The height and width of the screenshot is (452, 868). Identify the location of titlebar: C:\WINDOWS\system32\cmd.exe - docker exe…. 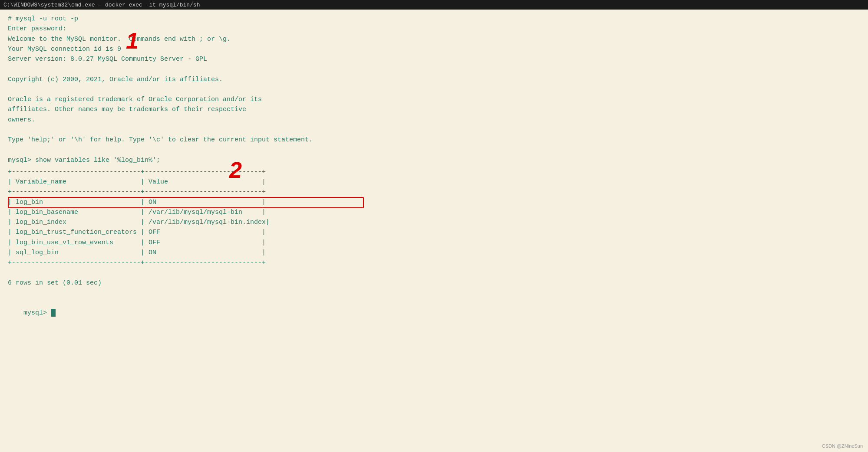
(434, 5).